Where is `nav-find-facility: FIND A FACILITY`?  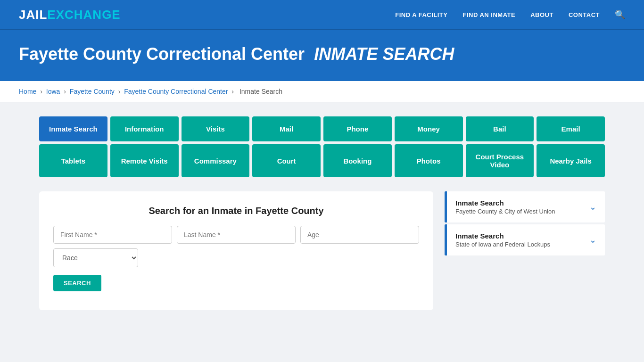
nav-find-facility: FIND A FACILITY is located at coordinates (421, 15).